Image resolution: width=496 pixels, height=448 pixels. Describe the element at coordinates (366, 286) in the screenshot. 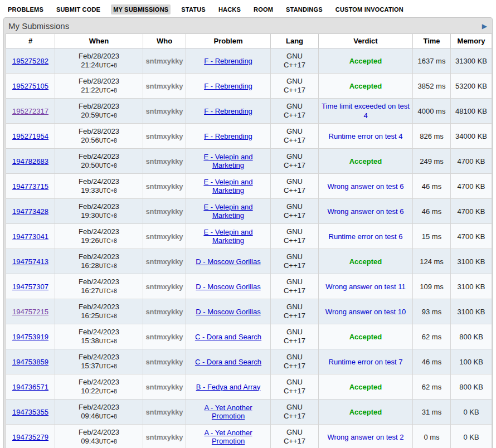

I see `submission-verdict: Wrong answer on test 11` at that location.